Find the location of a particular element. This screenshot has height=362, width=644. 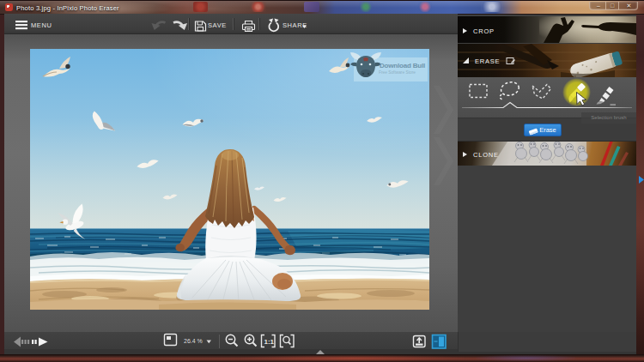

svg-text: Download Bull is located at coordinates (402, 65).